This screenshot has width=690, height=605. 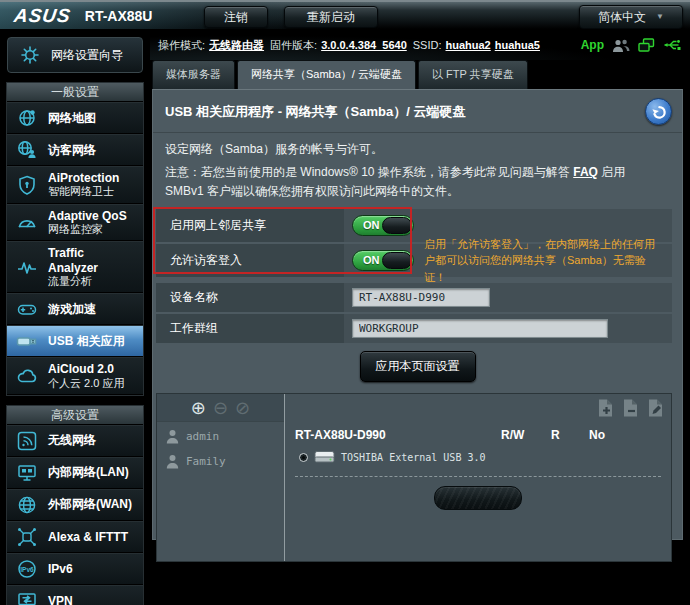 I want to click on sidebar-item-sublabel: 网络监控家, so click(x=88, y=230).